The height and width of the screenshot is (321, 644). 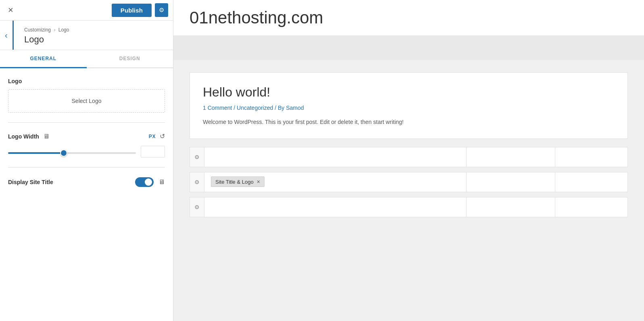 I want to click on post-excerpt: Welcome to WordPress. This is your first…, so click(x=409, y=122).